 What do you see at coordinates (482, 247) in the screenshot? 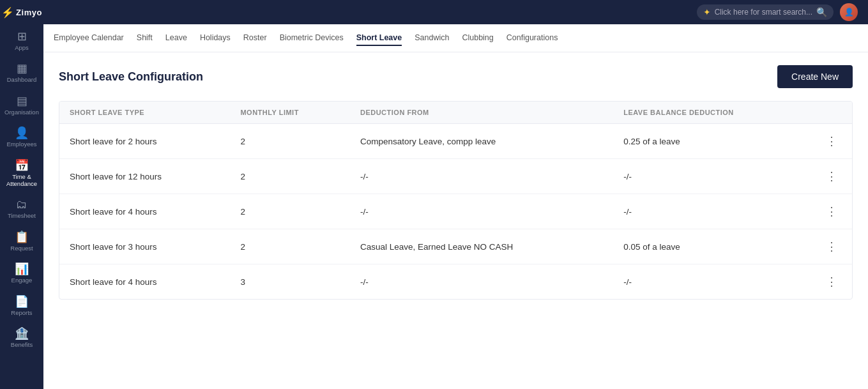
I see `row-3-deduction-from: Casual Leave, Earned Leave NO CASH` at bounding box center [482, 247].